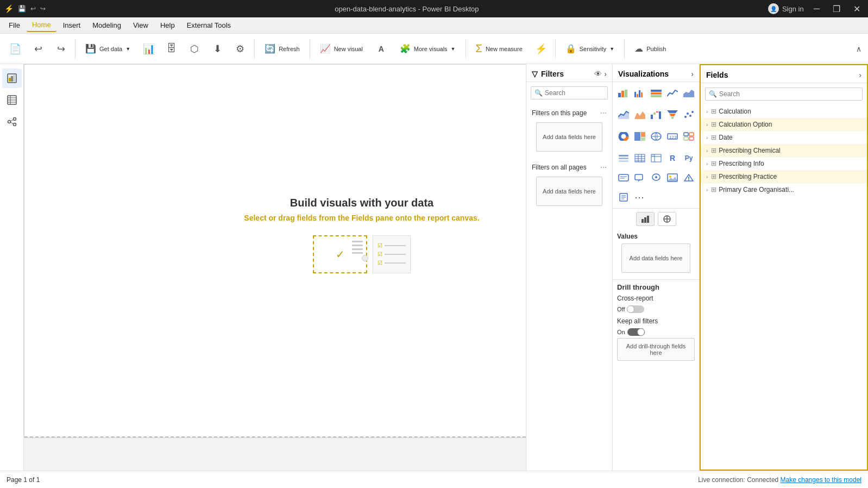  I want to click on subtitle-text: Select or drag fields from the, so click(298, 218).